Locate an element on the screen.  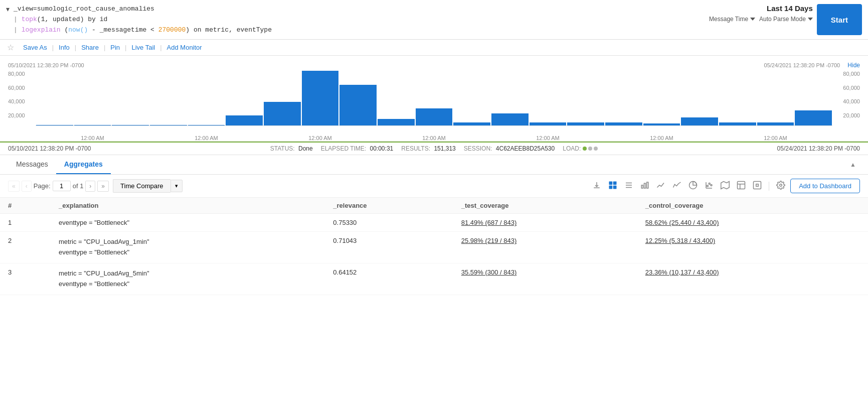
table-row: 3 metric = "CPU_LoadAvg_5min"eventtype =… is located at coordinates (434, 279).